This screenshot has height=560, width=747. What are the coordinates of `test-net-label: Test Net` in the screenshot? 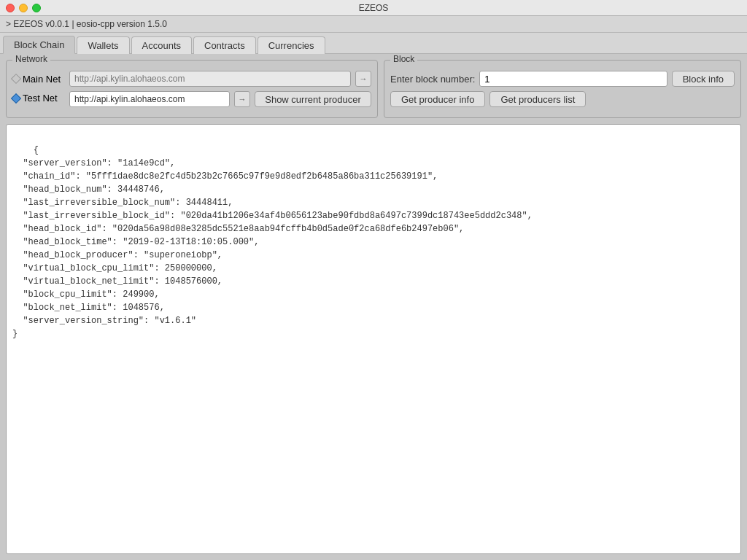 It's located at (39, 98).